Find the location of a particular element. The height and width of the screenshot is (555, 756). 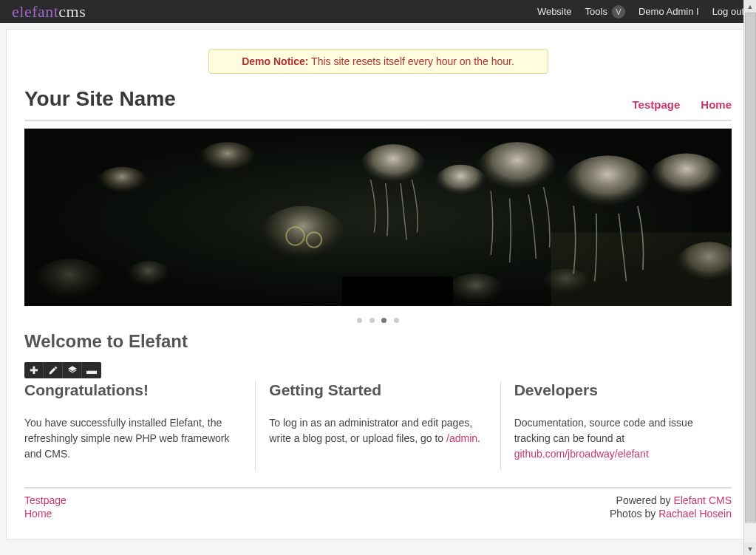

footer-link-home: Home is located at coordinates (38, 514).